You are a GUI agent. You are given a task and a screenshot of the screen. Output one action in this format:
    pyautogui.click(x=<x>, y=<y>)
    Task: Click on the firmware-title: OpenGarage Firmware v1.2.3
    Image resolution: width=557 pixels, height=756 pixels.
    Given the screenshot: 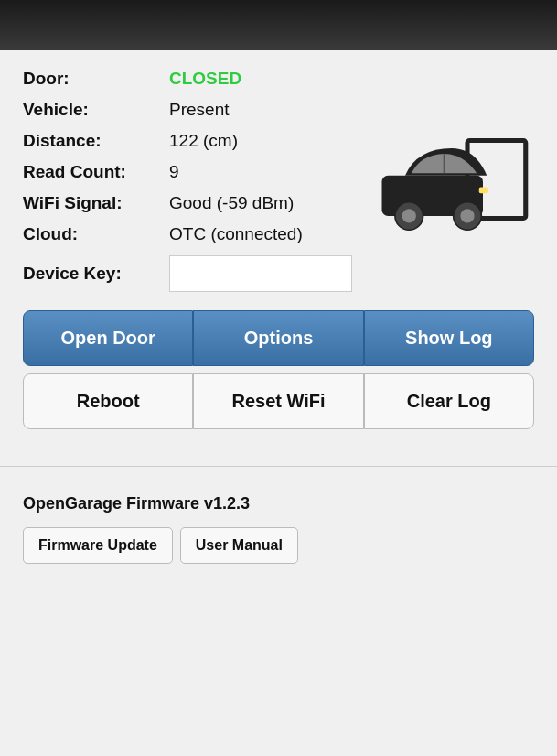 What is the action you would take?
    pyautogui.click(x=278, y=503)
    